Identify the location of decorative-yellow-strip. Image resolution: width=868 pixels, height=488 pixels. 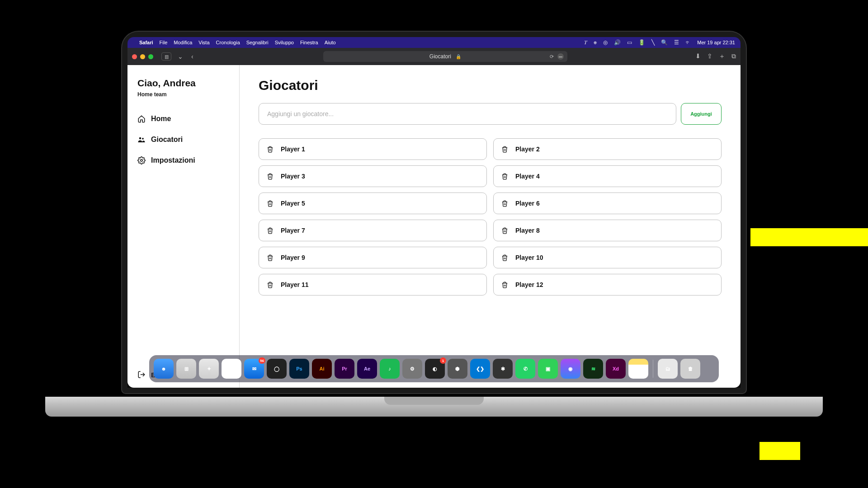
(809, 237).